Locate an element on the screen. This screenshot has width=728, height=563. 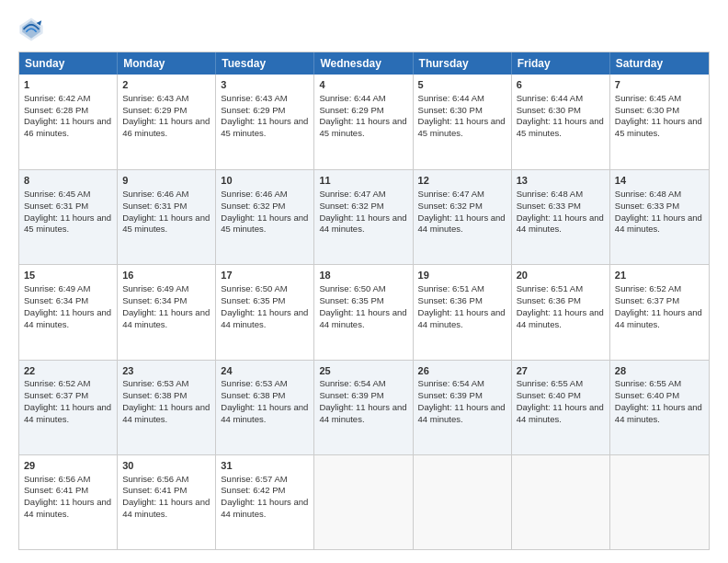
cal-cell: 6Sunrise: 6:44 AMSunset: 6:30 PMDaylight… is located at coordinates (561, 121).